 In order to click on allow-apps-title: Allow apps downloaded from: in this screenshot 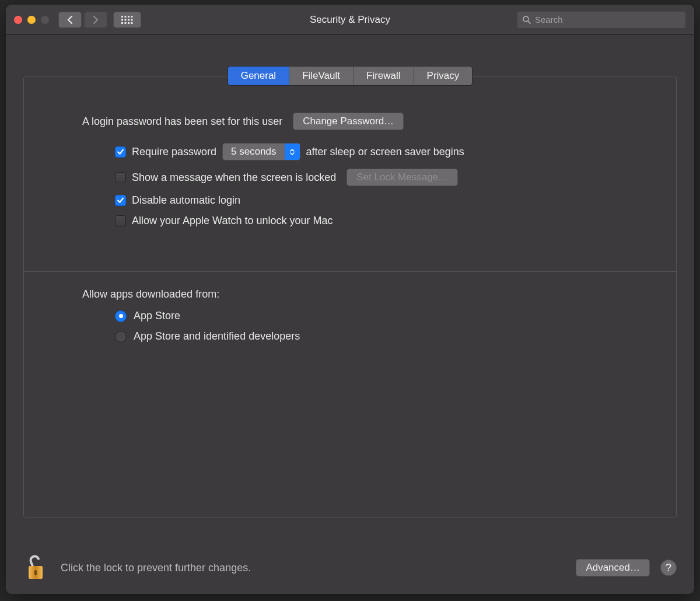, I will do `click(362, 294)`.